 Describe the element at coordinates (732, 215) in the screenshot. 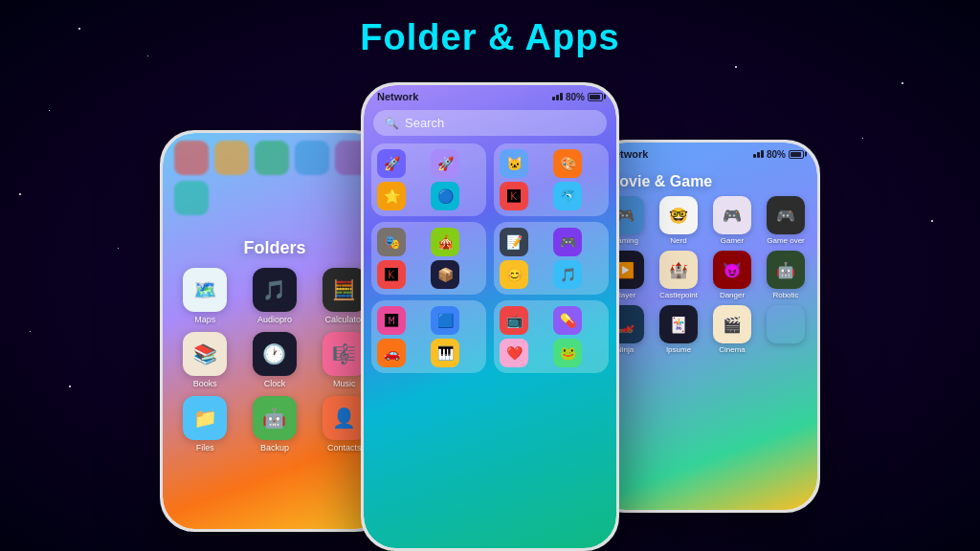

I see `app-icon-gamer: 🎮` at that location.